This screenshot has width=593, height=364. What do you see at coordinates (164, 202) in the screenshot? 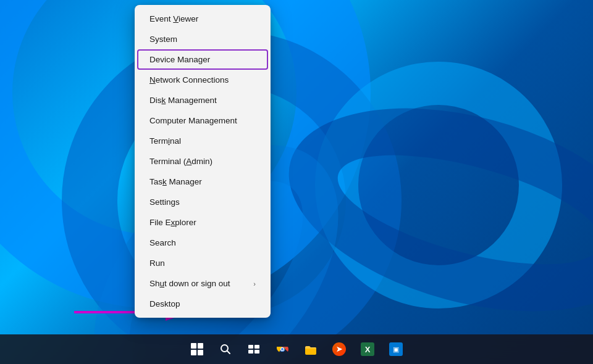
I see `menu-item-label: Settings` at bounding box center [164, 202].